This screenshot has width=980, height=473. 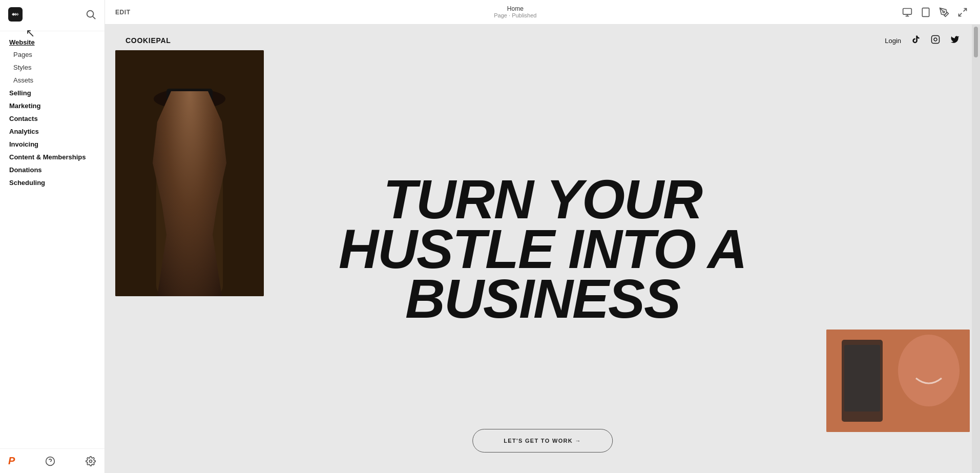 What do you see at coordinates (515, 15) in the screenshot?
I see `page-status: Page · Published` at bounding box center [515, 15].